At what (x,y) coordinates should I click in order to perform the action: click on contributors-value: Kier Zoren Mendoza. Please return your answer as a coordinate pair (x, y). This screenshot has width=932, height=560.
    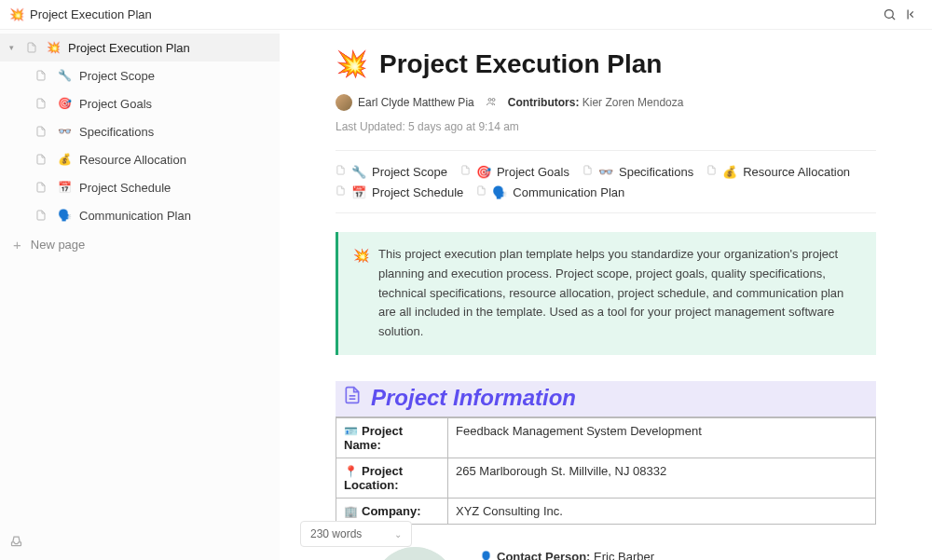
    Looking at the image, I should click on (634, 102).